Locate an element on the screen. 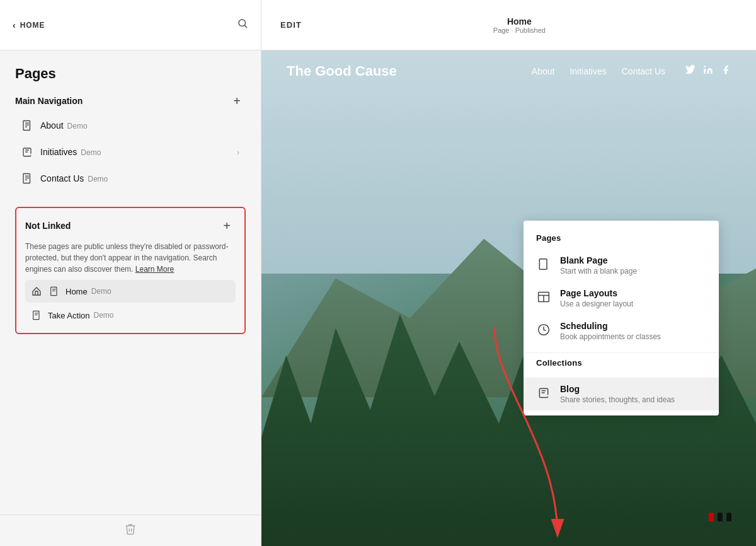 The width and height of the screenshot is (756, 546). not-linked-label: Not Linked is located at coordinates (48, 226).